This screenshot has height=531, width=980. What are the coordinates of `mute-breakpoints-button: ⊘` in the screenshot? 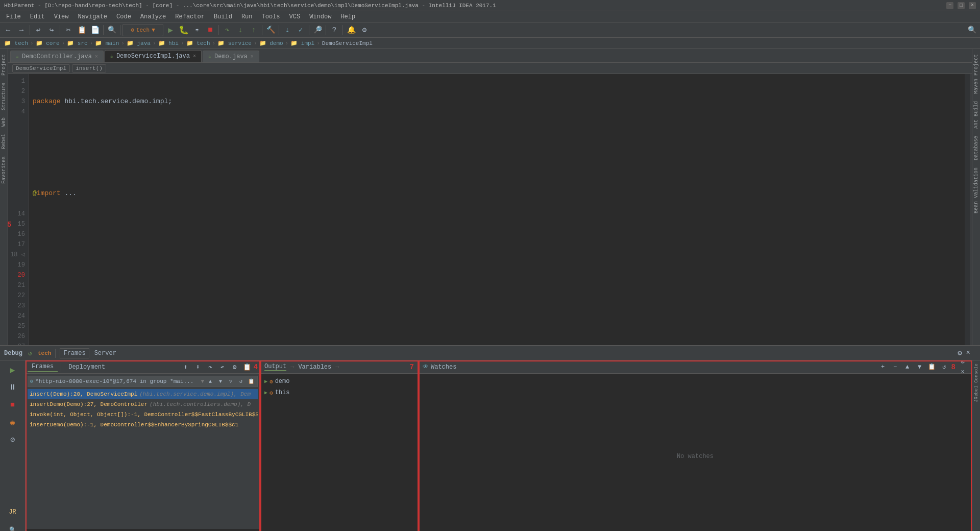 It's located at (13, 440).